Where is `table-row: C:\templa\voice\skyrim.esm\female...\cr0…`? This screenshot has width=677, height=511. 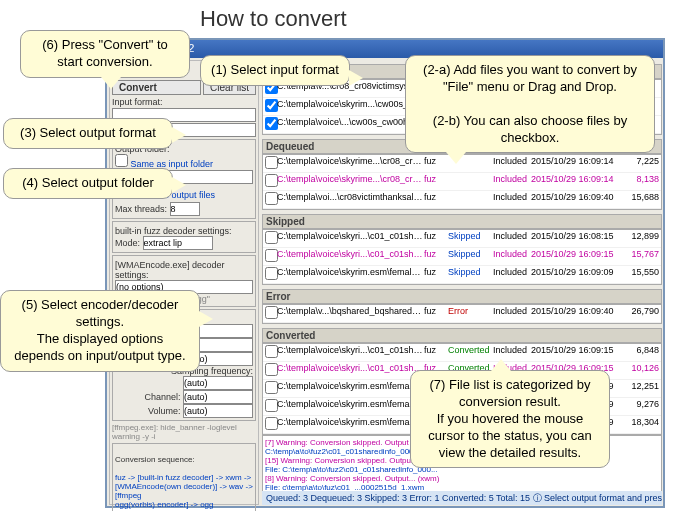 table-row: C:\templa\voice\skyrim.esm\female...\cr0… is located at coordinates (462, 275).